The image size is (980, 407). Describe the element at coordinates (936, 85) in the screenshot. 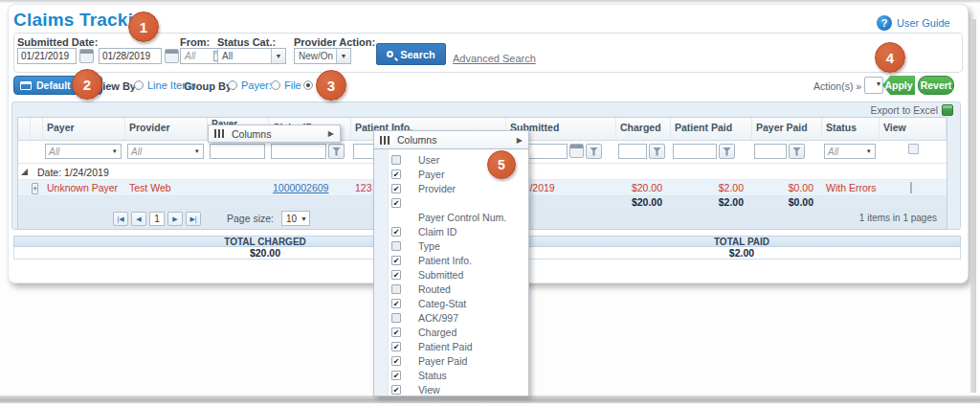

I see `revert-button: Revert` at that location.